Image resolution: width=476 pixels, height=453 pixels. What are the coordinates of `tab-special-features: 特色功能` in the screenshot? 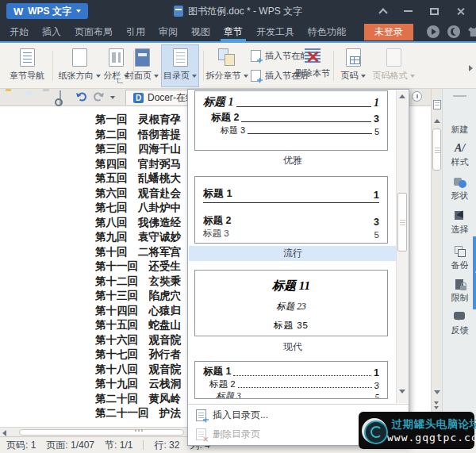 It's located at (327, 32).